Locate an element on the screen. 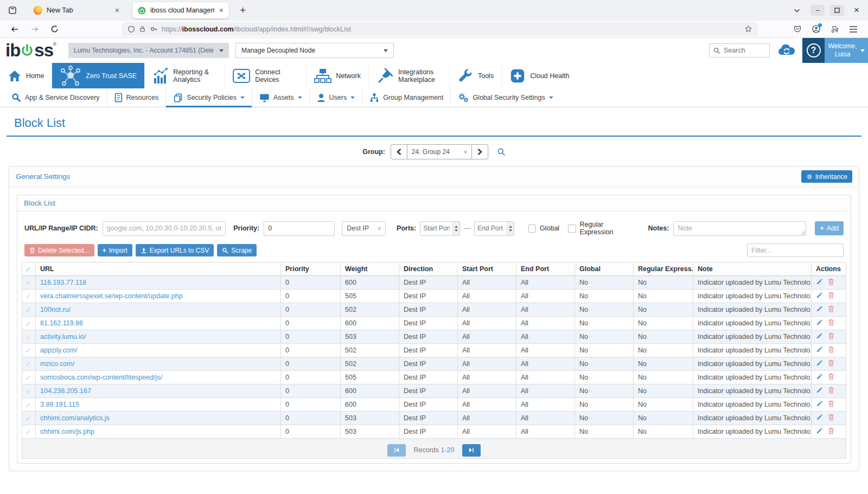 This screenshot has height=494, width=868. tab-close-icon: × is located at coordinates (117, 10).